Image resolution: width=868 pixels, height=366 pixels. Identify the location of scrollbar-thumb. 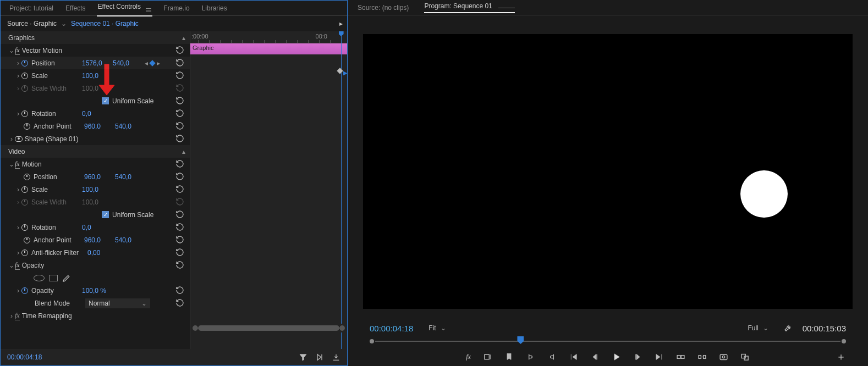
(268, 328).